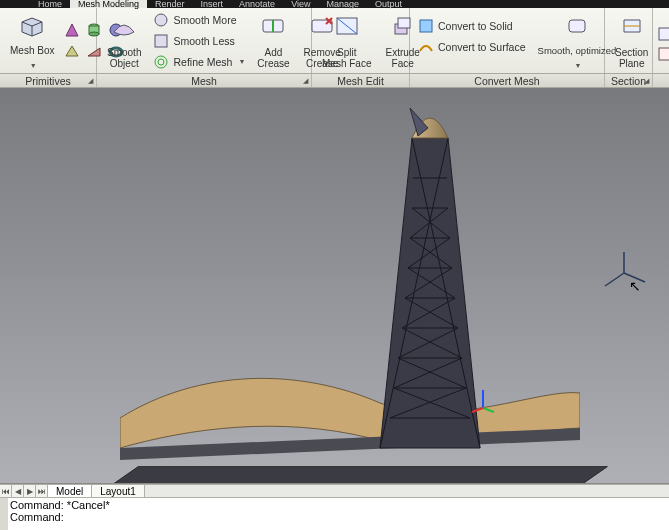 This screenshot has width=669, height=530. I want to click on cursor-icon: ↖, so click(635, 286).